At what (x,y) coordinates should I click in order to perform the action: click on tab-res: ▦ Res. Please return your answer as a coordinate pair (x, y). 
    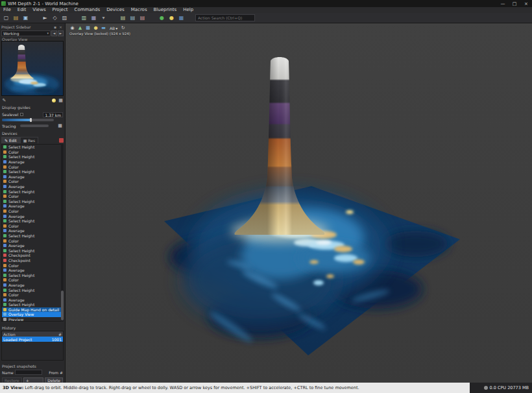
    Looking at the image, I should click on (29, 140).